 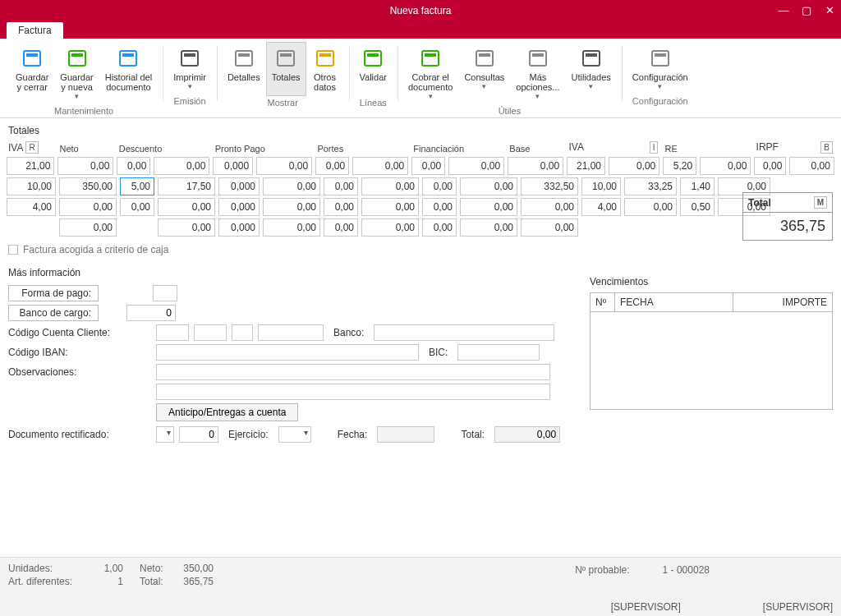 I want to click on imprimir-button: Imprimir▾, so click(x=190, y=68).